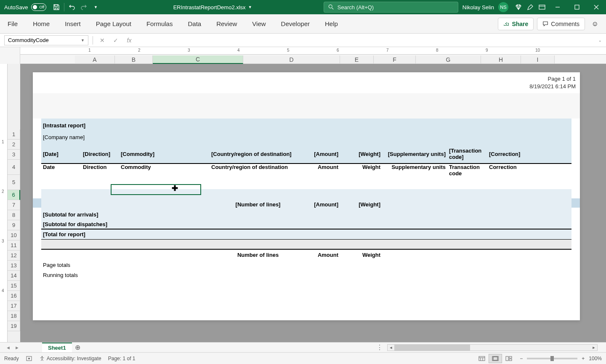  What do you see at coordinates (332, 24) in the screenshot?
I see `tab-help: Help` at bounding box center [332, 24].